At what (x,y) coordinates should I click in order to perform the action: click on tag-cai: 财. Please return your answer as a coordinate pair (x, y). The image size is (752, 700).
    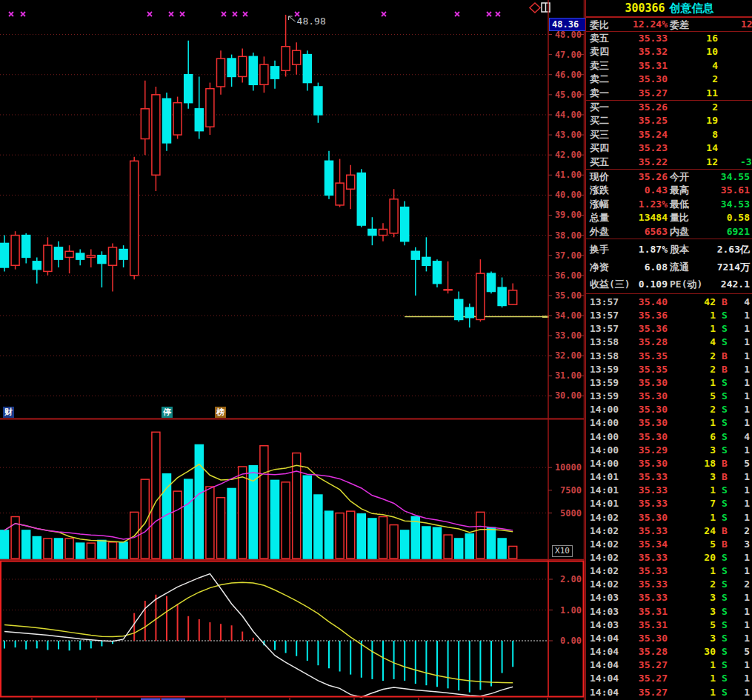
    Looking at the image, I should click on (9, 412).